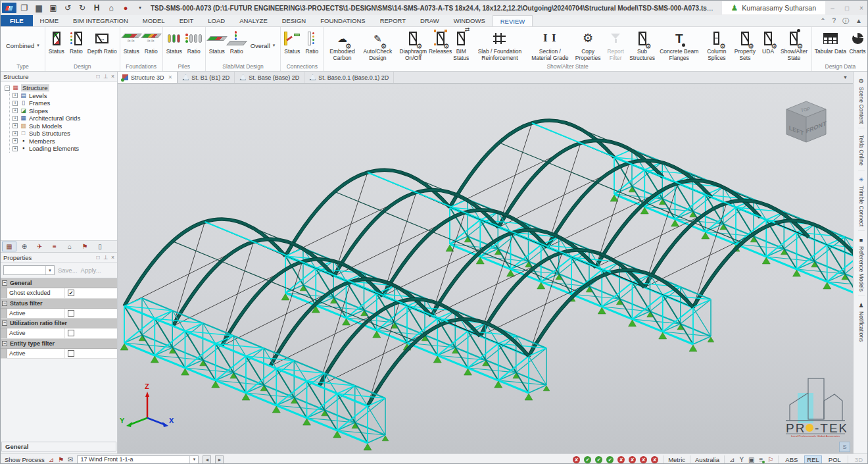  What do you see at coordinates (194, 45) in the screenshot?
I see `piles-ratio-button: Ratio` at bounding box center [194, 45].